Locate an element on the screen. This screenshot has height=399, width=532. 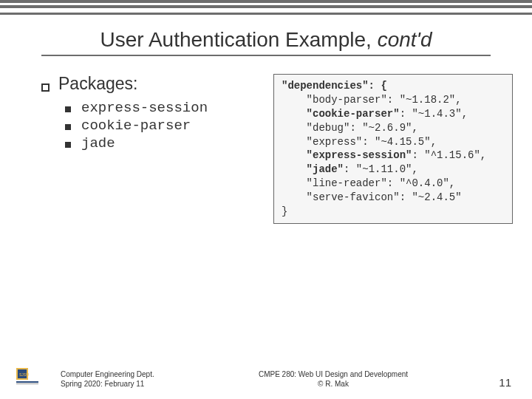
list-item: cookie-parser is located at coordinates (164, 126).